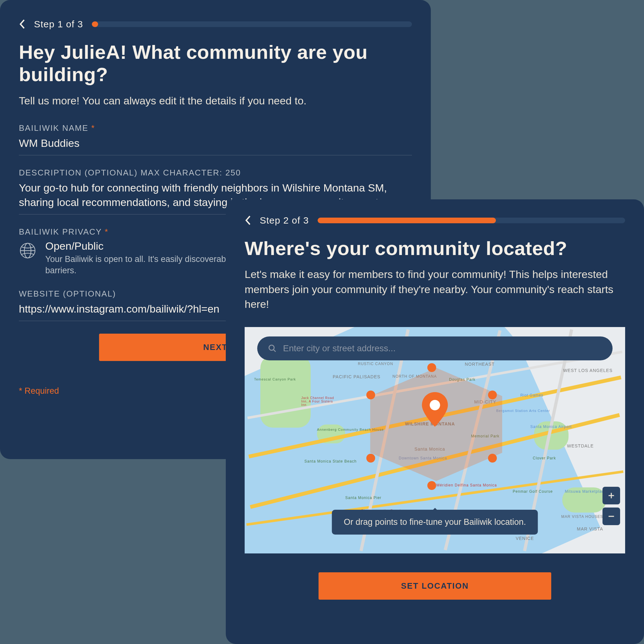 This screenshot has height=644, width=644. What do you see at coordinates (532, 395) in the screenshot?
I see `map-label: Riot Games` at bounding box center [532, 395].